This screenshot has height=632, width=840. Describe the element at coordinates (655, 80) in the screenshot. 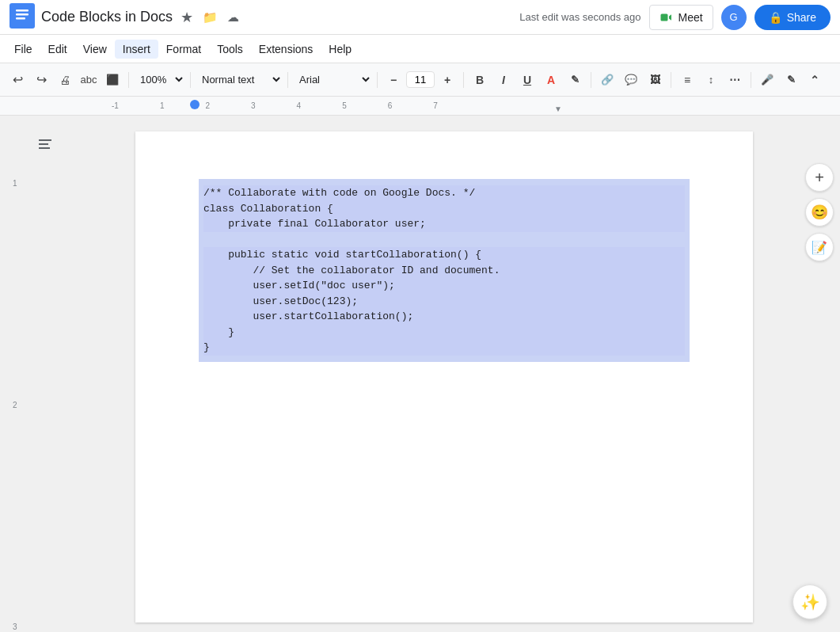

I see `image-button: 🖼` at that location.